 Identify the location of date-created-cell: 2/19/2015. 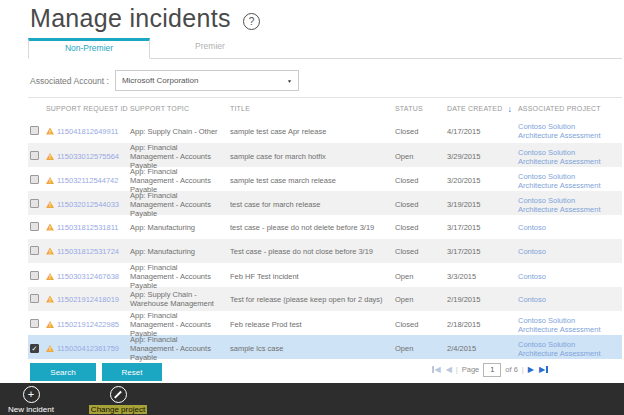
(482, 300).